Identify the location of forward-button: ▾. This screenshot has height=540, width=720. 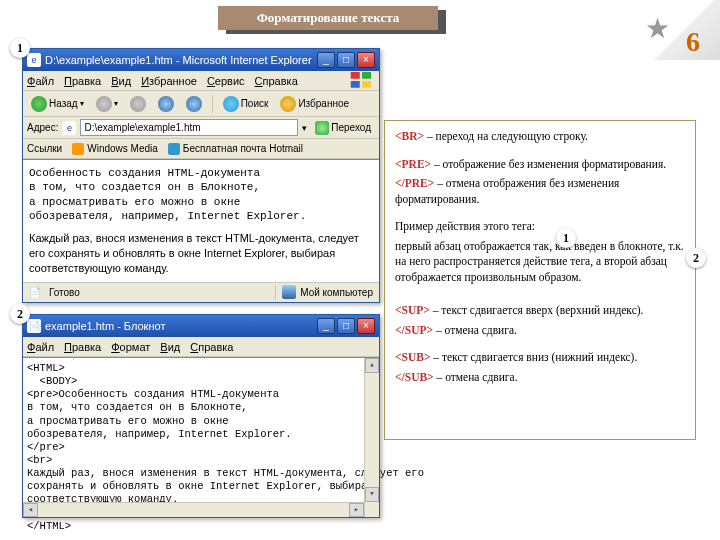
(107, 104).